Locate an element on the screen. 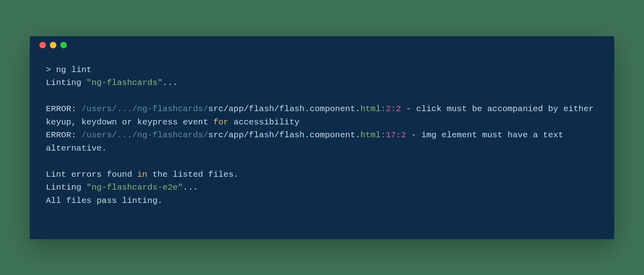 Image resolution: width=644 pixels, height=275 pixels. minimize-icon is located at coordinates (53, 45).